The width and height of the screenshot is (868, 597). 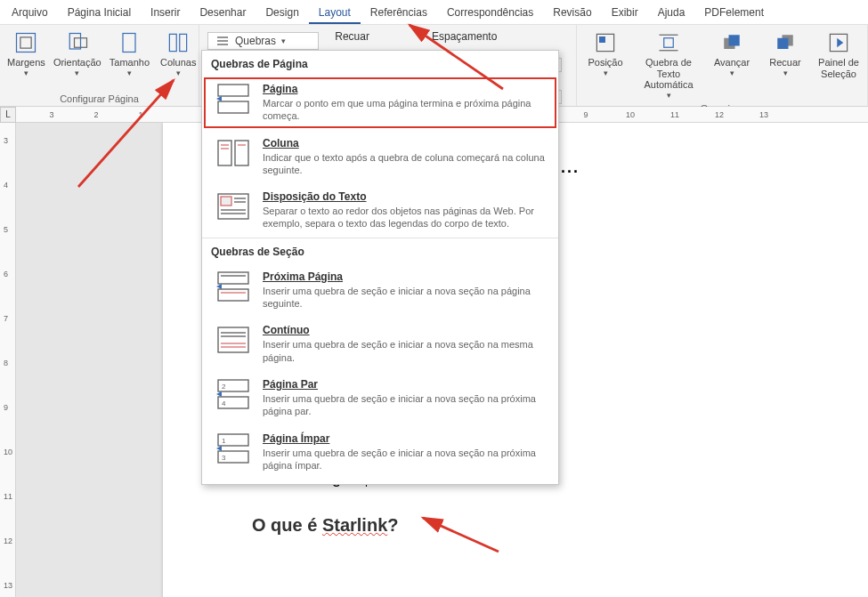 I want to click on selection-pane-button: Painel de Seleção, so click(x=839, y=55).